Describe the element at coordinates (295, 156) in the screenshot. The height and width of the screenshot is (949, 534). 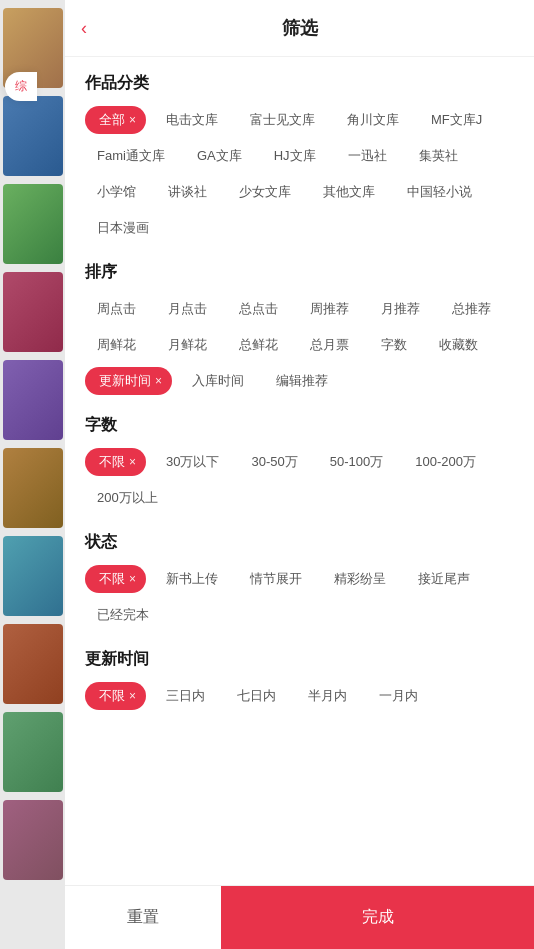
I see `tag-label-category-7: HJ文库` at that location.